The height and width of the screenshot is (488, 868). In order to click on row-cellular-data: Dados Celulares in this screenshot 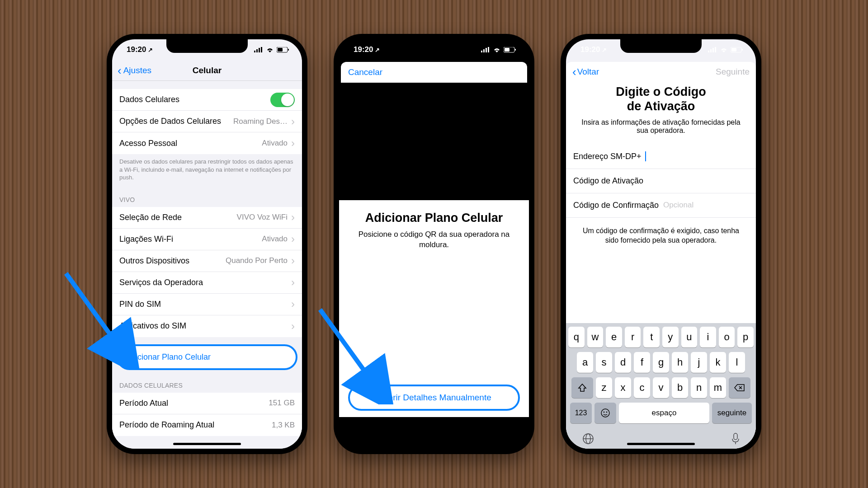, I will do `click(207, 100)`.